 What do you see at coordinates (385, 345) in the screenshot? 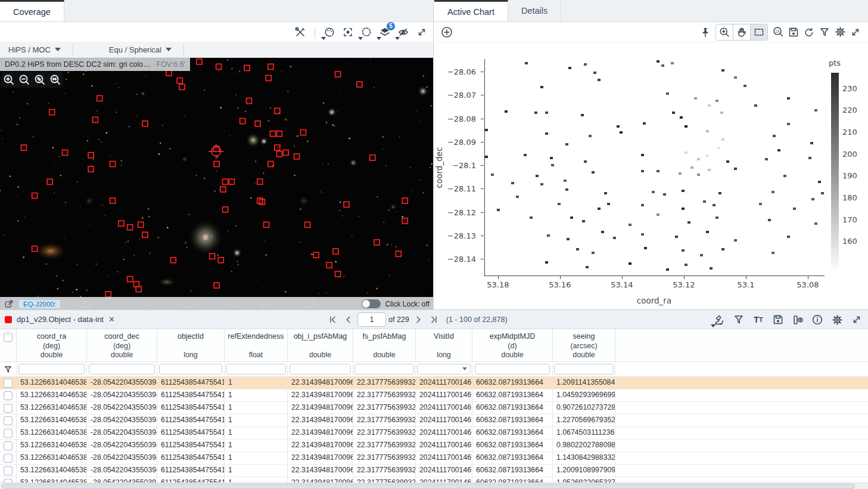
I see `column-header-fs_psfAbMag: fs_psfAbMagdouble` at bounding box center [385, 345].